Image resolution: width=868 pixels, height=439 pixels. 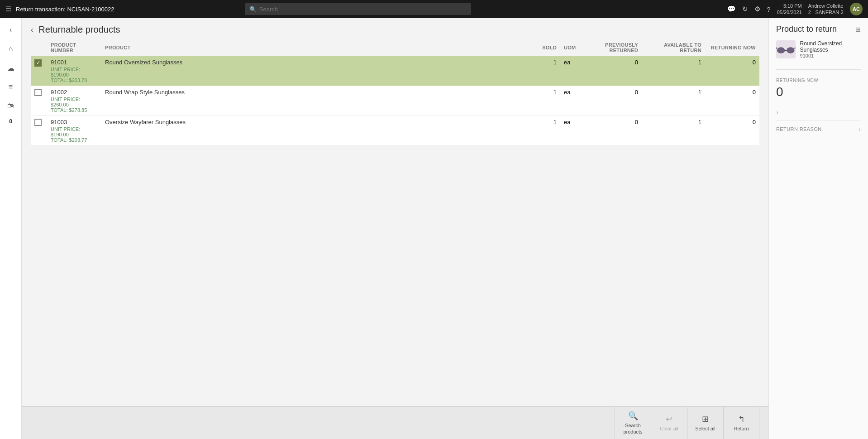 I want to click on chat-icon: 💬, so click(x=731, y=9).